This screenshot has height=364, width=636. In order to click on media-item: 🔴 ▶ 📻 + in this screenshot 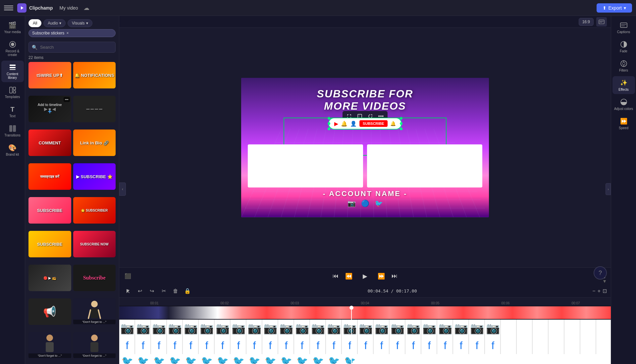, I will do `click(50, 278)`.